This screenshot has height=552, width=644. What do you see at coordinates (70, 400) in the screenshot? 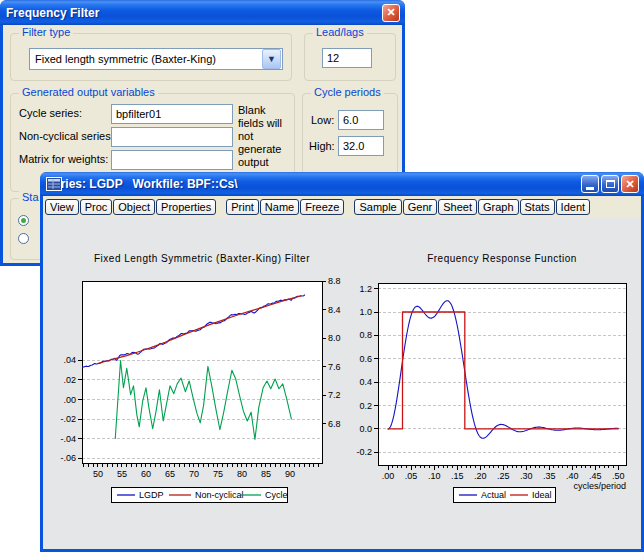
I see `left-axis-tick-label: .00` at bounding box center [70, 400].